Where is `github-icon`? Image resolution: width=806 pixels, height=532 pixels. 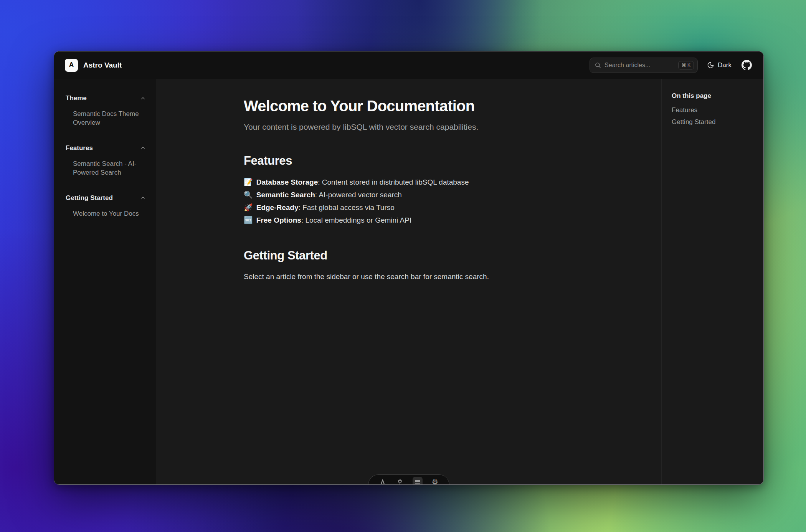 github-icon is located at coordinates (747, 65).